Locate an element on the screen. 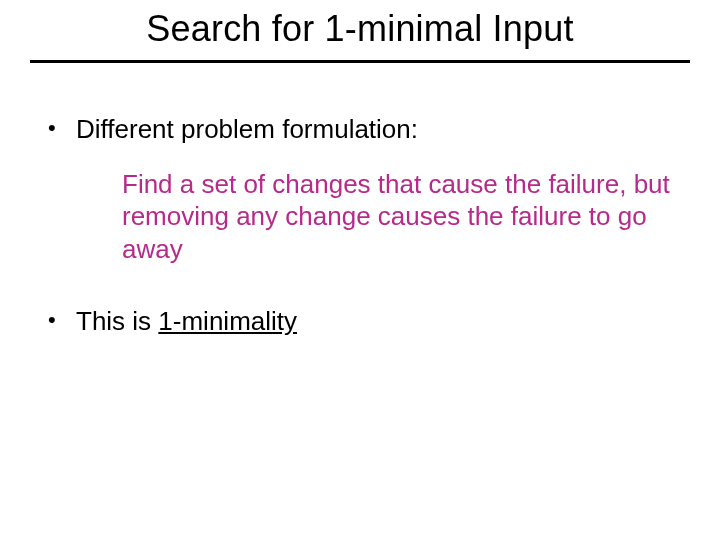  bullet-2: This is 1-minimality is located at coordinates (360, 322).